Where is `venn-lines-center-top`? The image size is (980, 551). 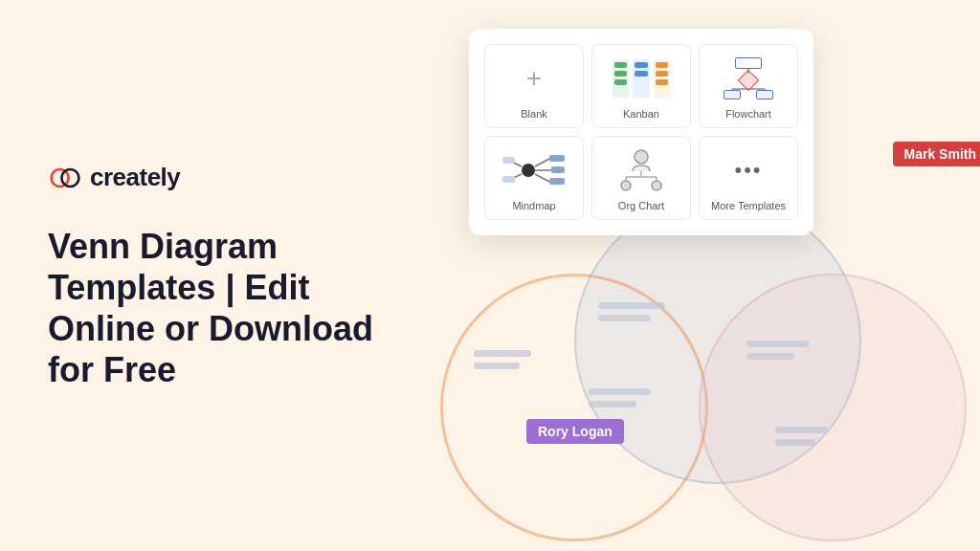 venn-lines-center-top is located at coordinates (632, 315).